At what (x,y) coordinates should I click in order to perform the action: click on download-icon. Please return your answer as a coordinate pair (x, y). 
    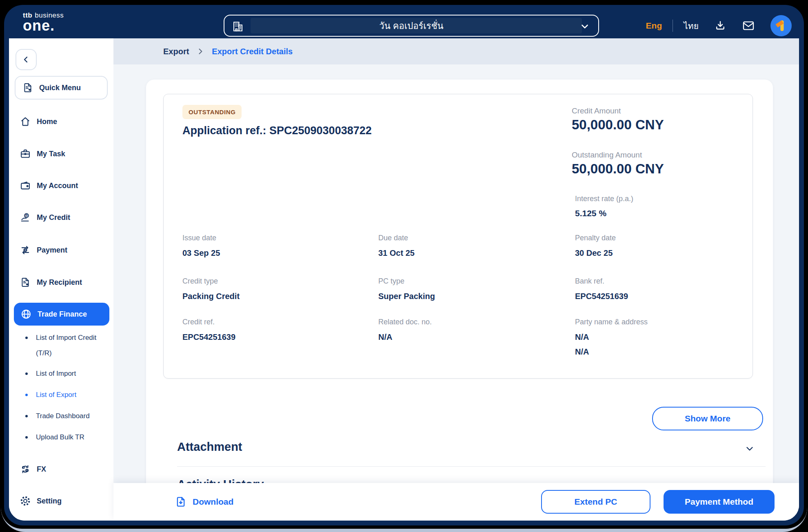
    Looking at the image, I should click on (720, 26).